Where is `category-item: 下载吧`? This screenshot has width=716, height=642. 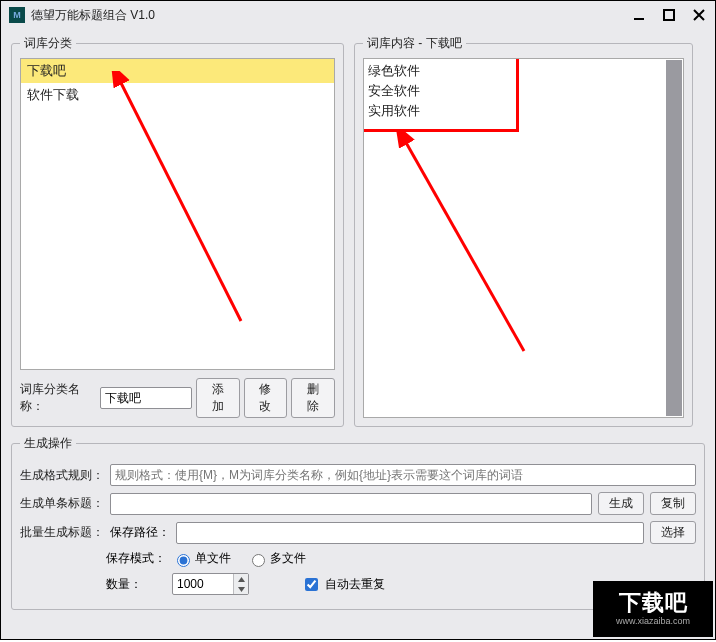 category-item: 下载吧 is located at coordinates (178, 71).